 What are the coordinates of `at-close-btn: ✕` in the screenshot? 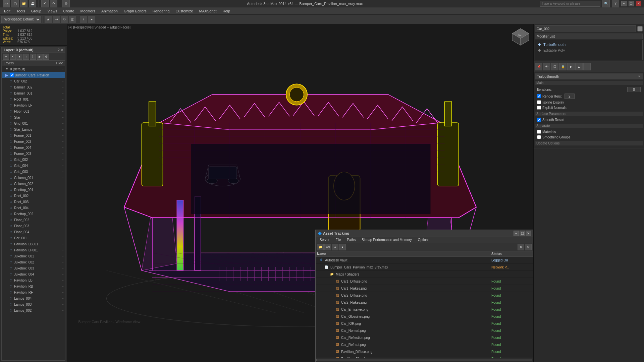 It's located at (528, 233).